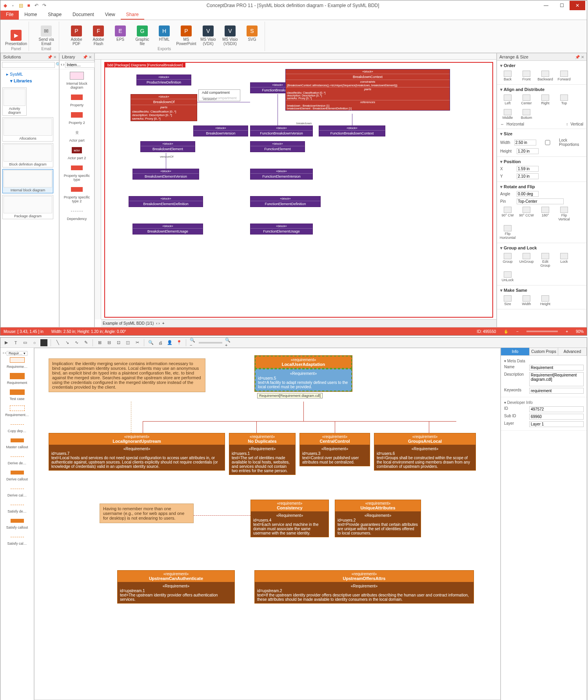 The width and height of the screenshot is (588, 700). What do you see at coordinates (545, 100) in the screenshot?
I see `align-right-button: Right` at bounding box center [545, 100].